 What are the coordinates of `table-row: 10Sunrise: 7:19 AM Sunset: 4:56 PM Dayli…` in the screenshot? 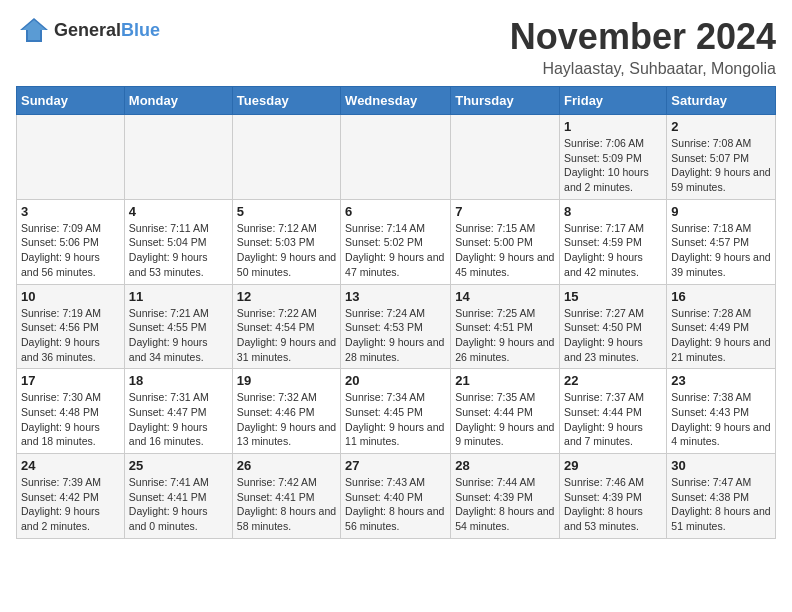 It's located at (71, 326).